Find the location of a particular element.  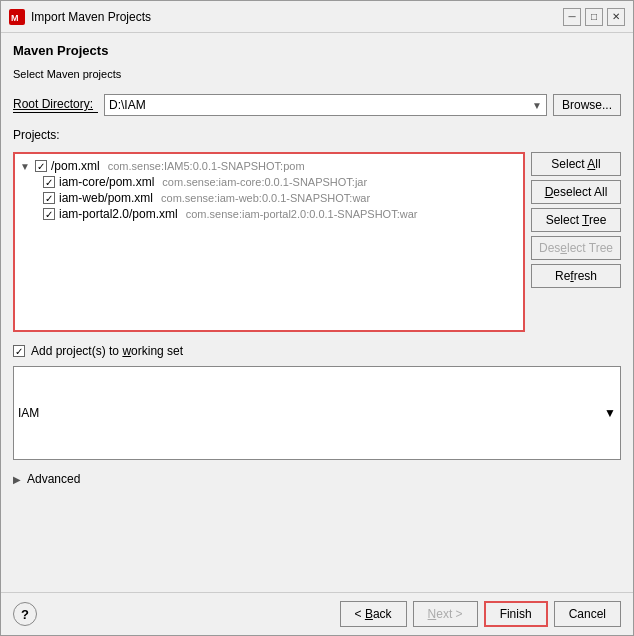

footer-buttons: < Back Next > Finish Cancel is located at coordinates (480, 614).